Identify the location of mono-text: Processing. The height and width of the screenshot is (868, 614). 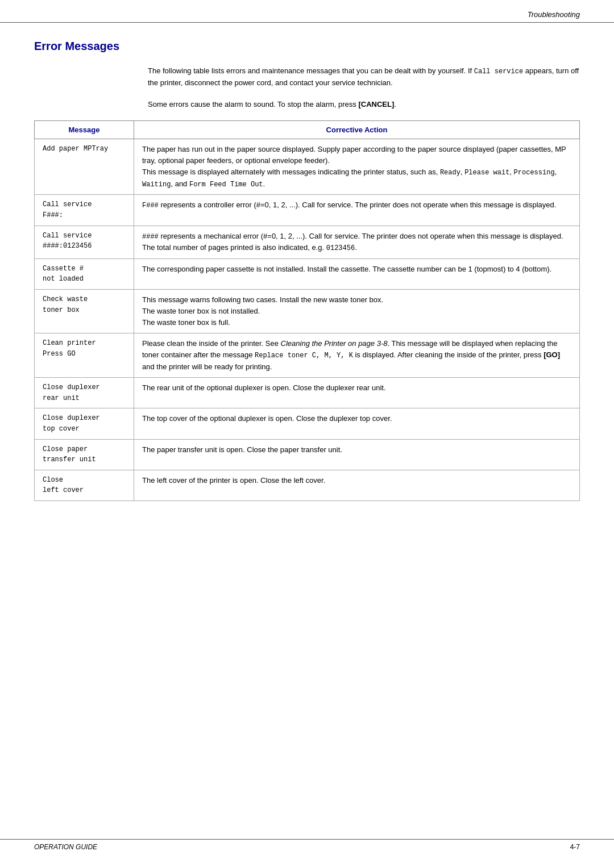
(534, 173).